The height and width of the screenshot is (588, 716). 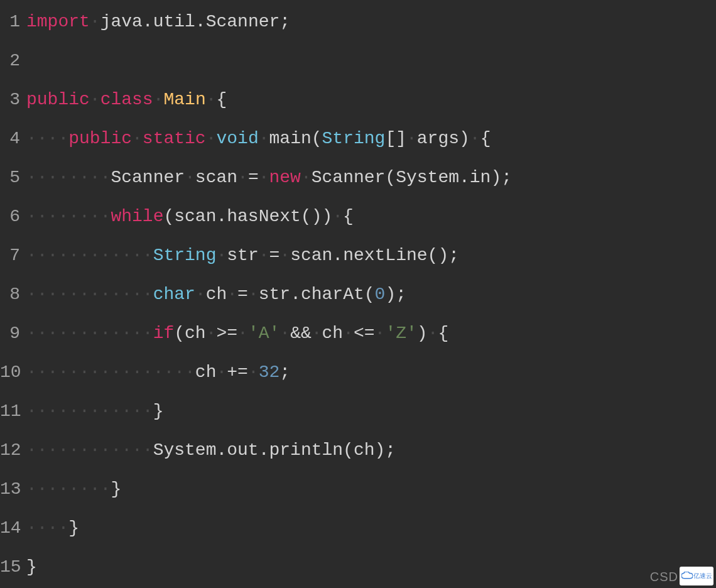 I want to click on code-line: ········while(scan.hasNext())·{, so click(x=371, y=217).